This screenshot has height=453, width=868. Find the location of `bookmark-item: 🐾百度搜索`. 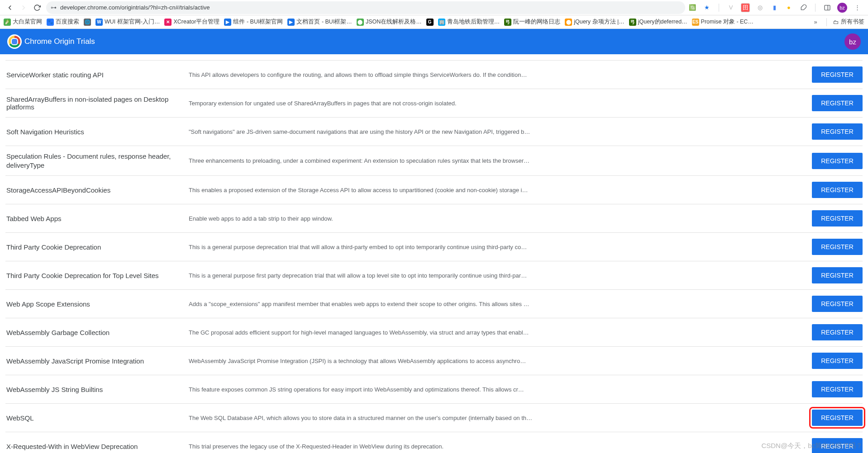

bookmark-item: 🐾百度搜索 is located at coordinates (63, 22).